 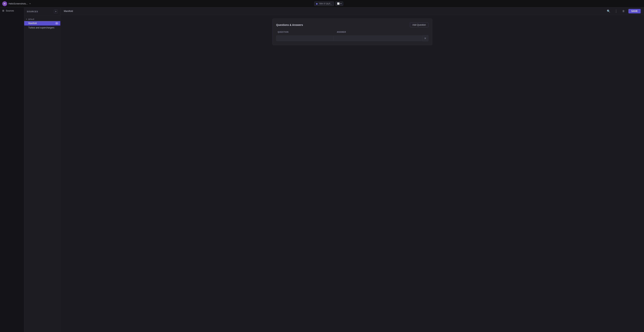 I want to click on source-manifold-label: Manifold, so click(x=32, y=23).